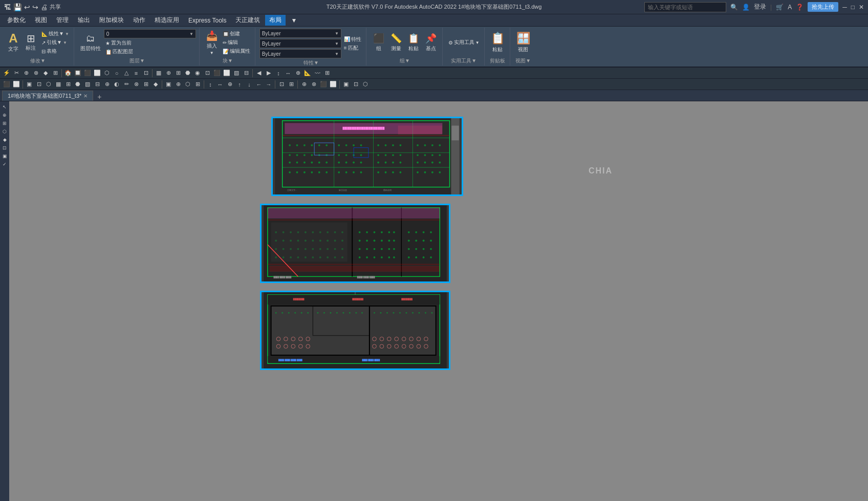 This screenshot has width=868, height=501. I want to click on tb-btn-19: ⬣, so click(188, 73).